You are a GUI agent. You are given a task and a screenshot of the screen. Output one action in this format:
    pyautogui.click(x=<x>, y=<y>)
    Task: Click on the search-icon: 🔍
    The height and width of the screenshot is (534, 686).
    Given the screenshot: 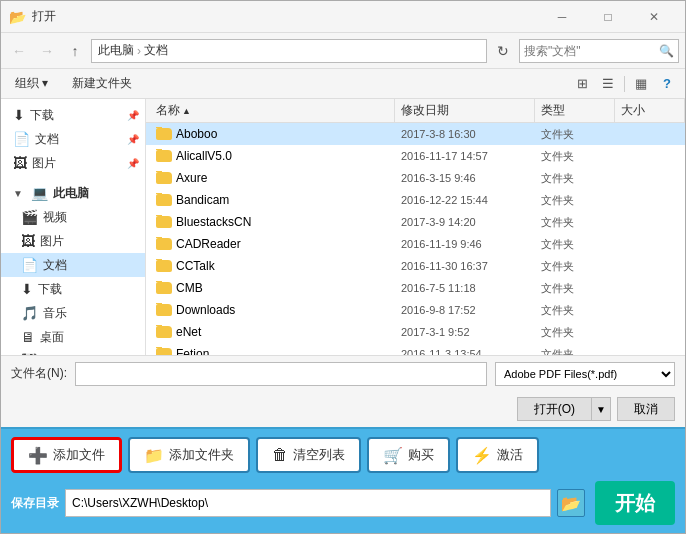 What is the action you would take?
    pyautogui.click(x=666, y=51)
    